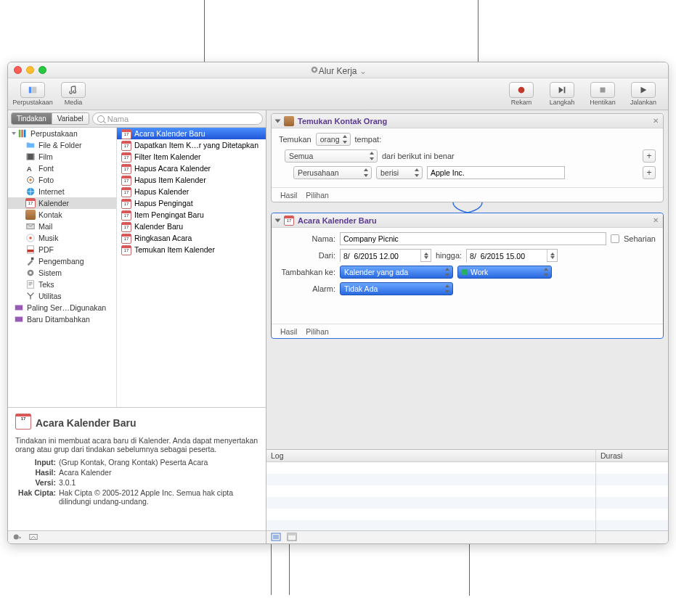  I want to click on from-date-stepper, so click(425, 255).